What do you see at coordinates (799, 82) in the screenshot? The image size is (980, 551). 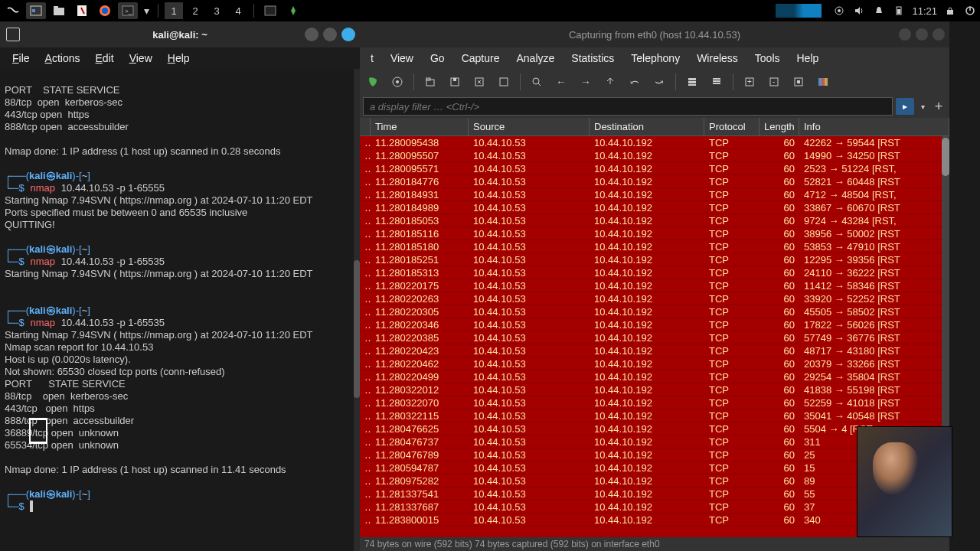 I see `zoom-reset-icon` at bounding box center [799, 82].